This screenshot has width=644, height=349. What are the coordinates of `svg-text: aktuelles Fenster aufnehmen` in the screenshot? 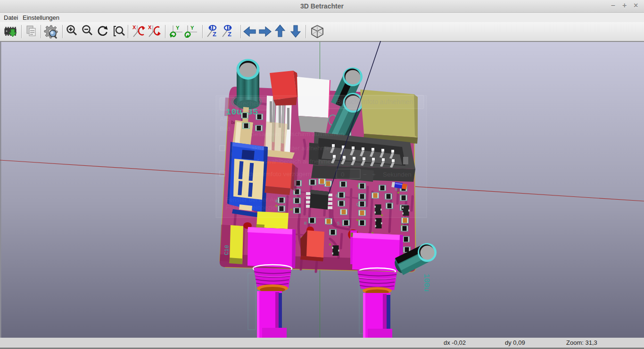 It's located at (292, 148).